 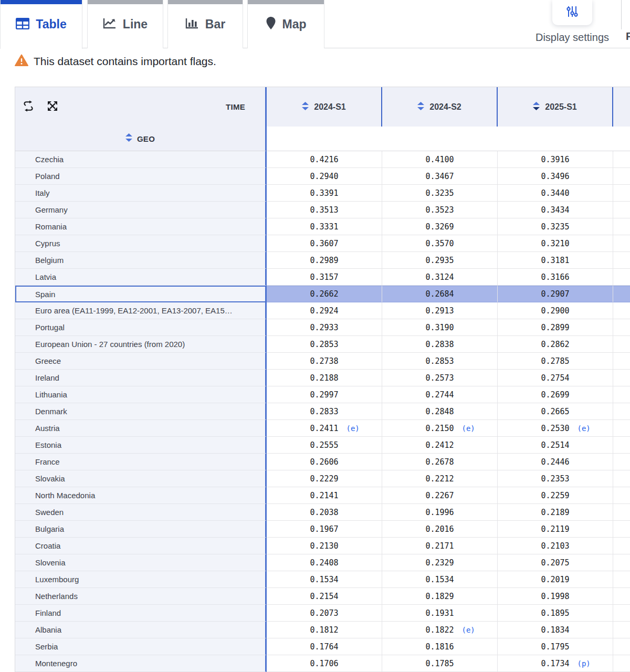 What do you see at coordinates (440, 596) in the screenshot?
I see `value-cell: 0.1829` at bounding box center [440, 596].